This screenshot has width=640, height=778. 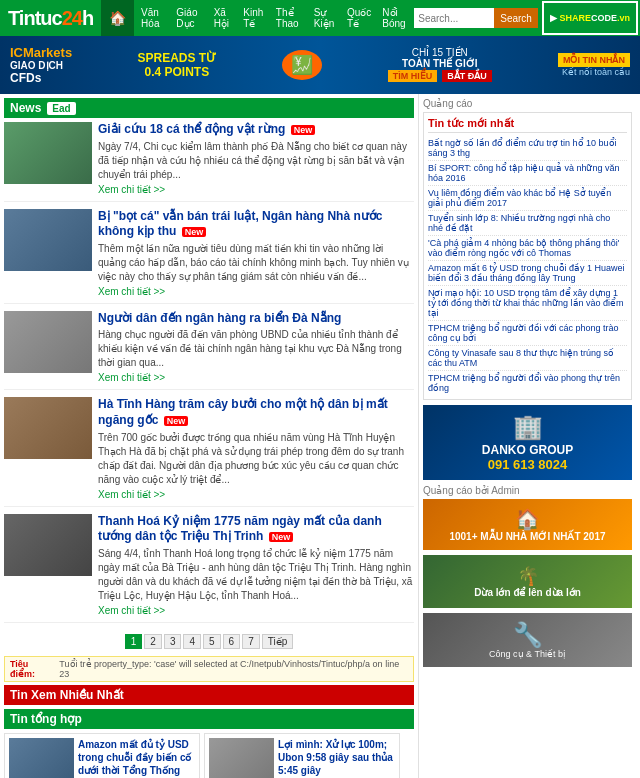 I want to click on right-news-item-9: TPHCM triệng bổ người đổi vào phong thự …, so click(x=528, y=383).